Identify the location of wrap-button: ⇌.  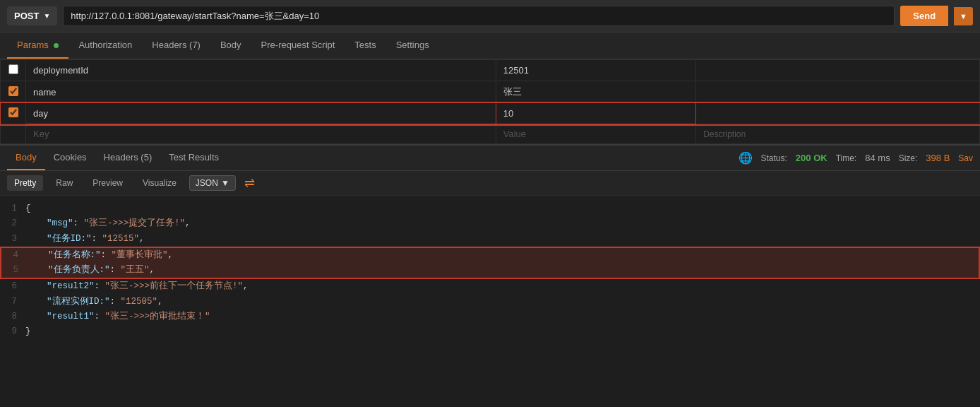
(250, 183).